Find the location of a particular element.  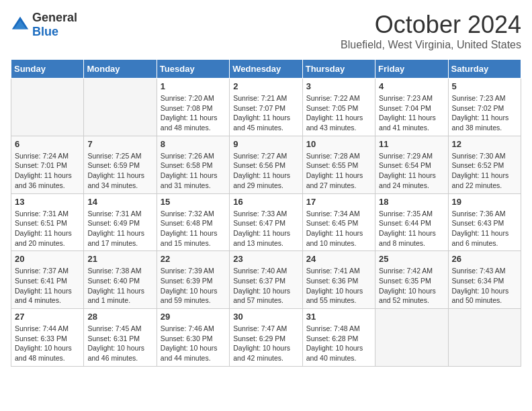

day-number: 31 is located at coordinates (339, 317).